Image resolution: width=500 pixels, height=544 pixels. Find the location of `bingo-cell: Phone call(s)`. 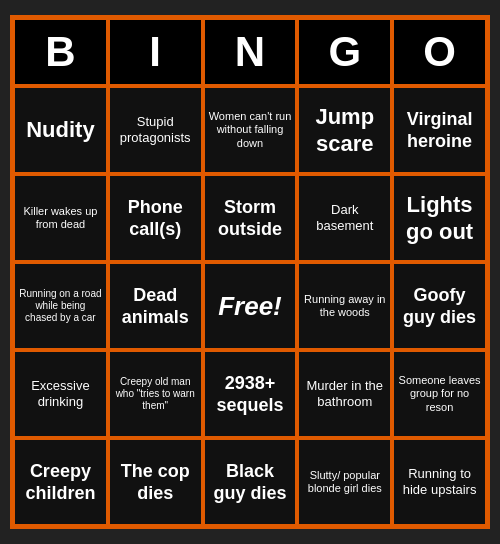

bingo-cell: Phone call(s) is located at coordinates (156, 218).